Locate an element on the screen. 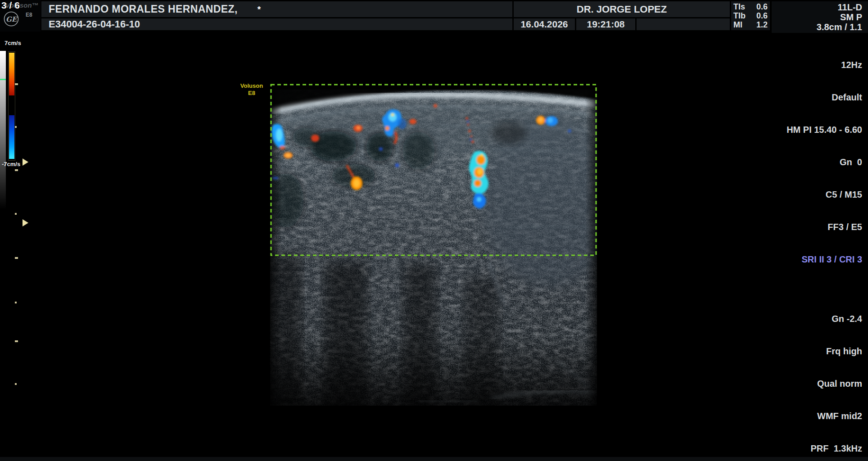  bottom-strip is located at coordinates (434, 459).